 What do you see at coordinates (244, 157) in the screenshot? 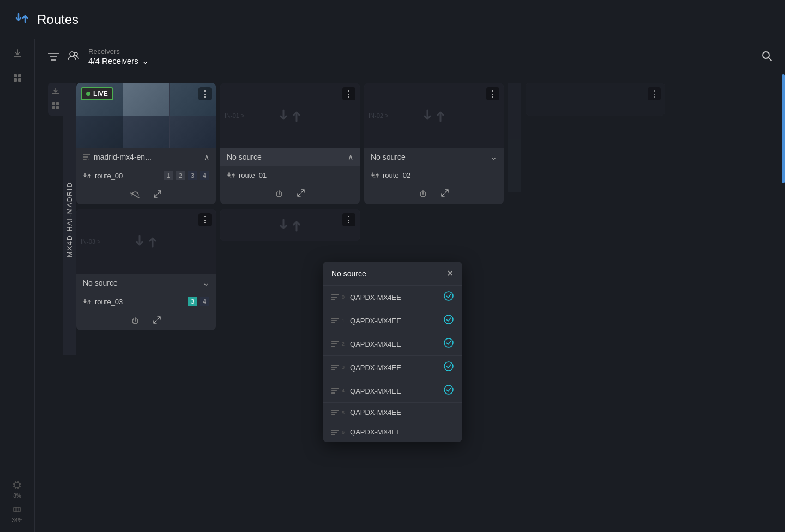
I see `card-1-source-label: No source` at bounding box center [244, 157].